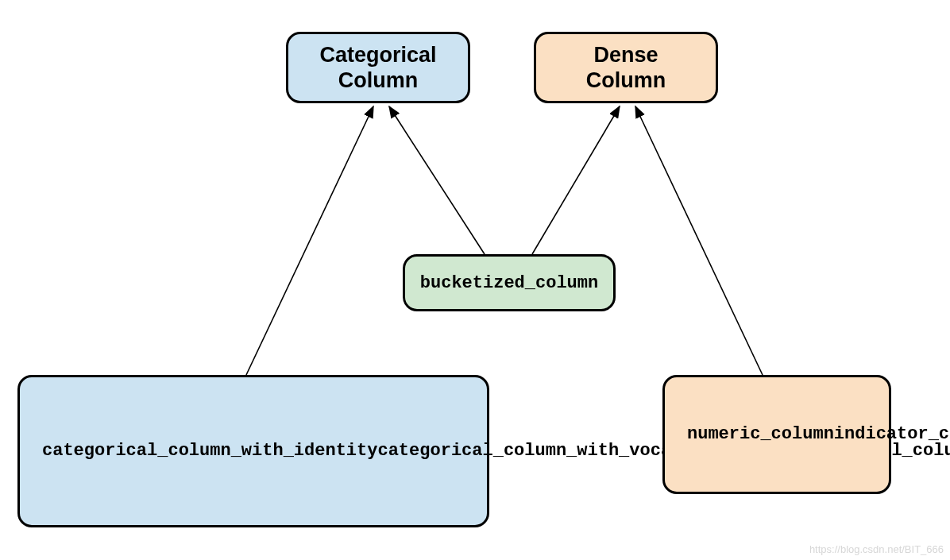  What do you see at coordinates (509, 283) in the screenshot?
I see `bucketized-label: bucketized_column` at bounding box center [509, 283].